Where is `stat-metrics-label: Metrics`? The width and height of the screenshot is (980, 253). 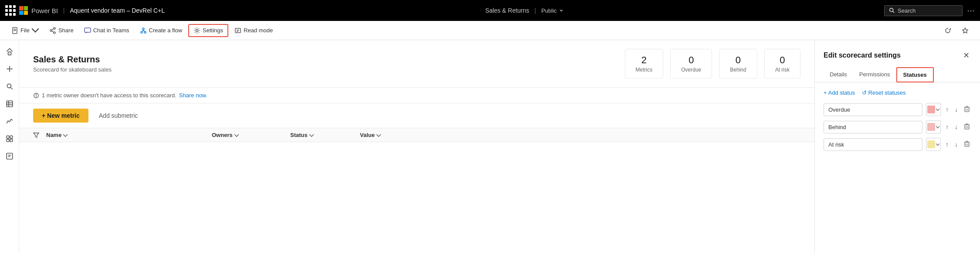 stat-metrics-label: Metrics is located at coordinates (644, 70).